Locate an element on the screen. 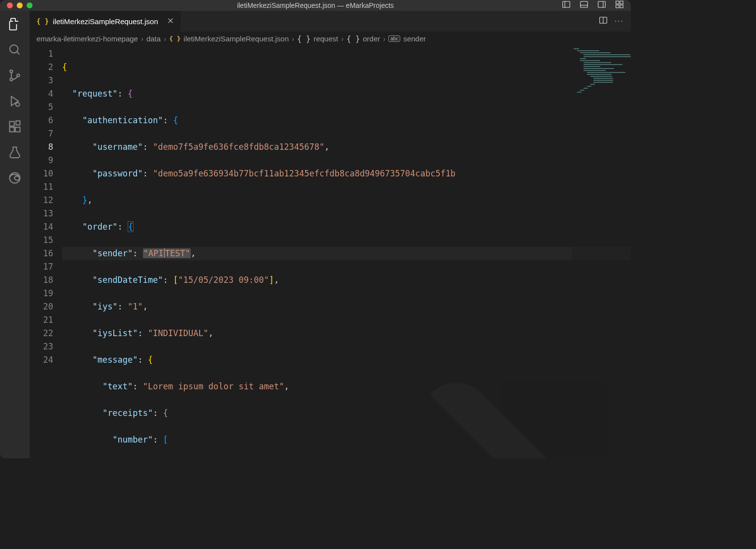  source-control-icon is located at coordinates (15, 75).